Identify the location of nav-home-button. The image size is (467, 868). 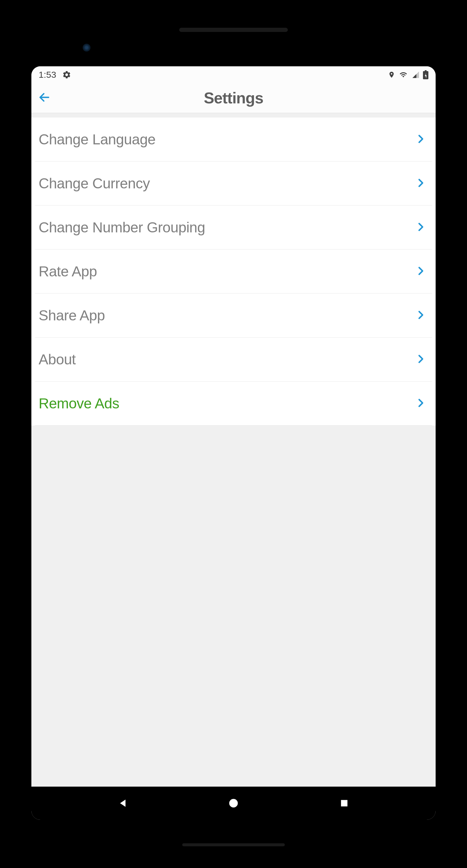
(233, 803).